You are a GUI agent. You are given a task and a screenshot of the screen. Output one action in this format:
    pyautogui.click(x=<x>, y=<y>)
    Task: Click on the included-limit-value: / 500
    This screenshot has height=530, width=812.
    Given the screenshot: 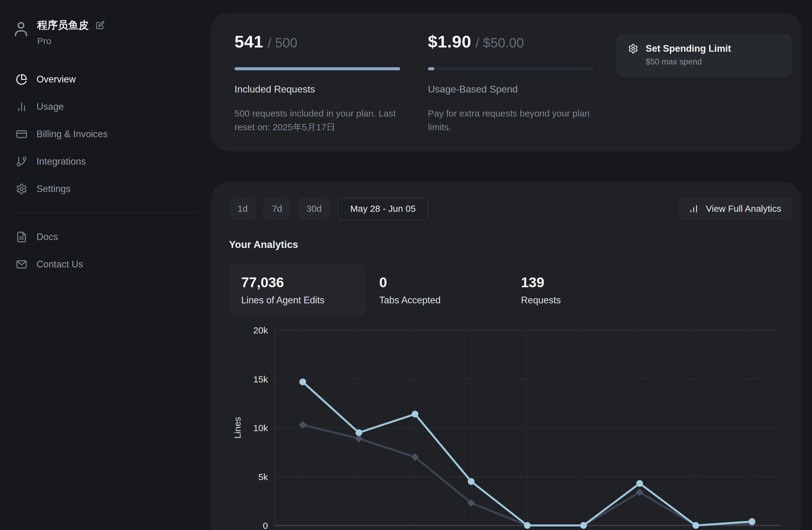 What is the action you would take?
    pyautogui.click(x=282, y=43)
    